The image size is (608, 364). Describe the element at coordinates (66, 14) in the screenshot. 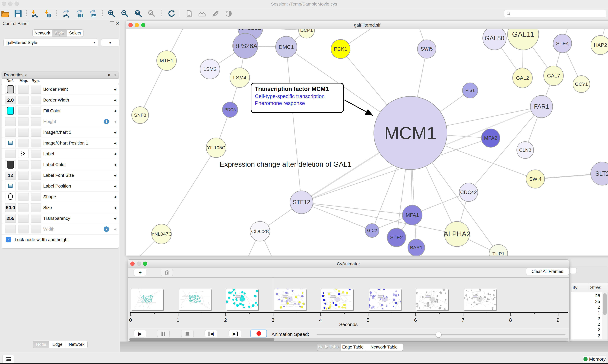

I see `export-network-icon` at that location.